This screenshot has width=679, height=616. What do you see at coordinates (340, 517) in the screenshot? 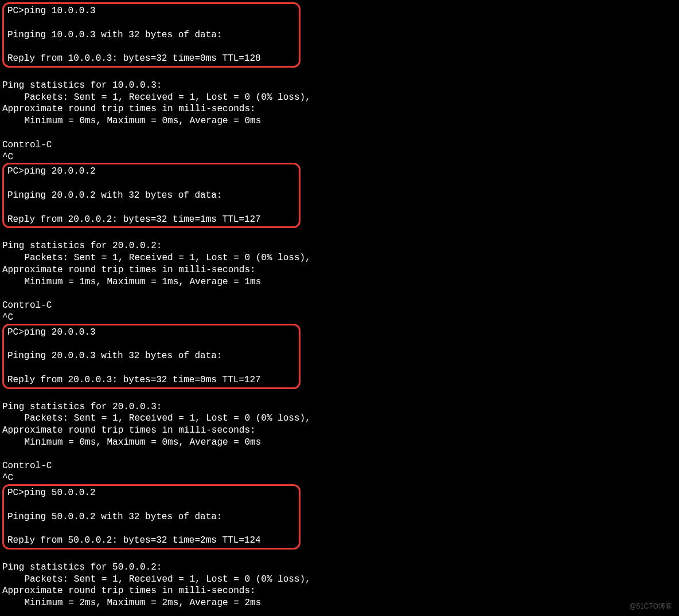
I see `ping-command-block: PC>ping 50.0.0.2 Pinging 50.0.0.2 with 3…` at bounding box center [340, 517].